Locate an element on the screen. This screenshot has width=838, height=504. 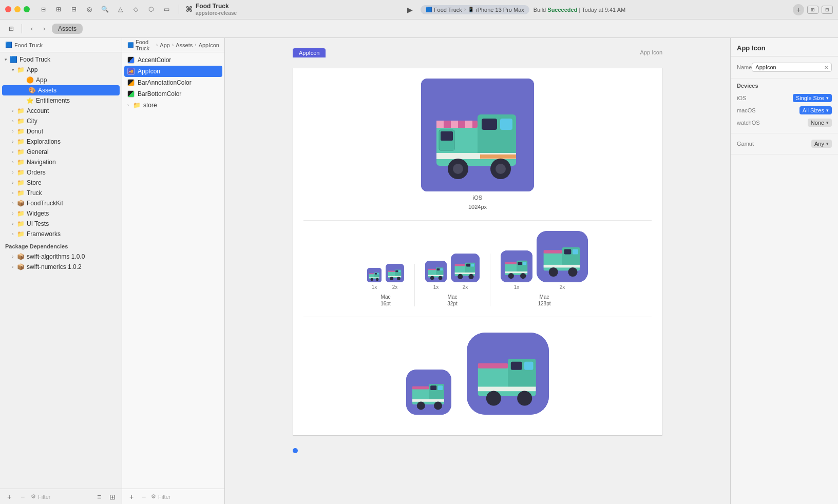
secondary-toolbar: ⊟ ‹ › Assets is located at coordinates (419, 29).